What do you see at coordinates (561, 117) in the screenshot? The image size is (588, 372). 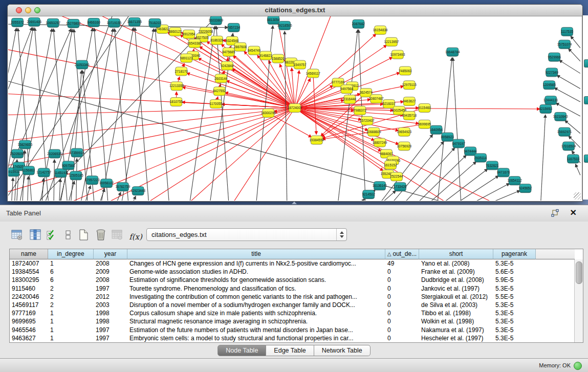 I see `node: 16210643` at bounding box center [561, 117].